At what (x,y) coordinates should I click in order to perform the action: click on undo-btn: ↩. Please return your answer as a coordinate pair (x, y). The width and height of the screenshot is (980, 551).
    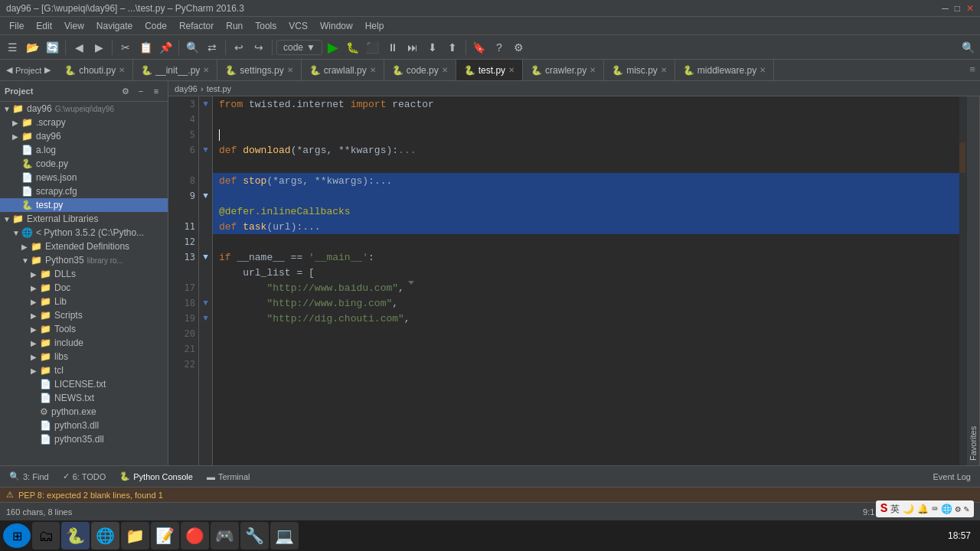
    Looking at the image, I should click on (239, 47).